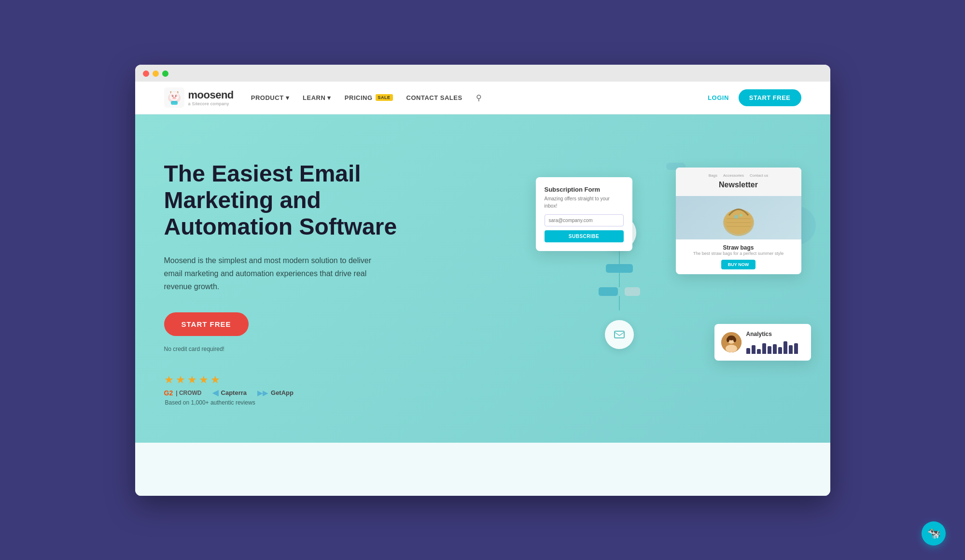 The image size is (965, 560). I want to click on logo-link: moosend a Sitecore company, so click(199, 98).